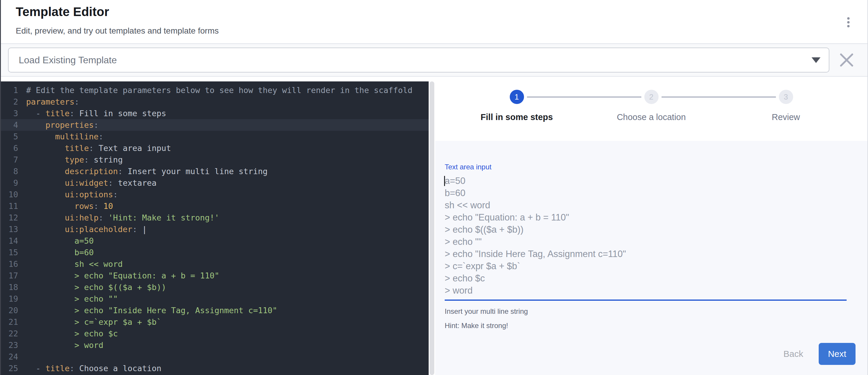 This screenshot has width=868, height=375. Describe the element at coordinates (837, 354) in the screenshot. I see `next-button: Next` at that location.